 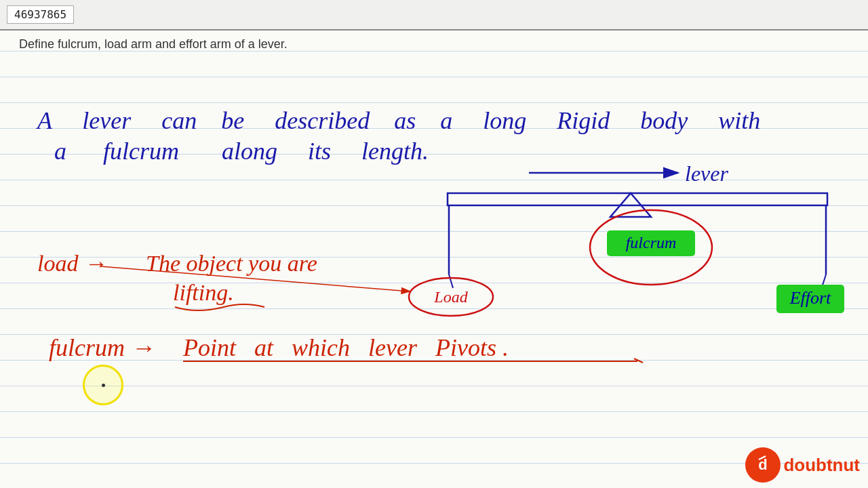 What do you see at coordinates (102, 348) in the screenshot?
I see `svg-text: fulcrum →` at bounding box center [102, 348].